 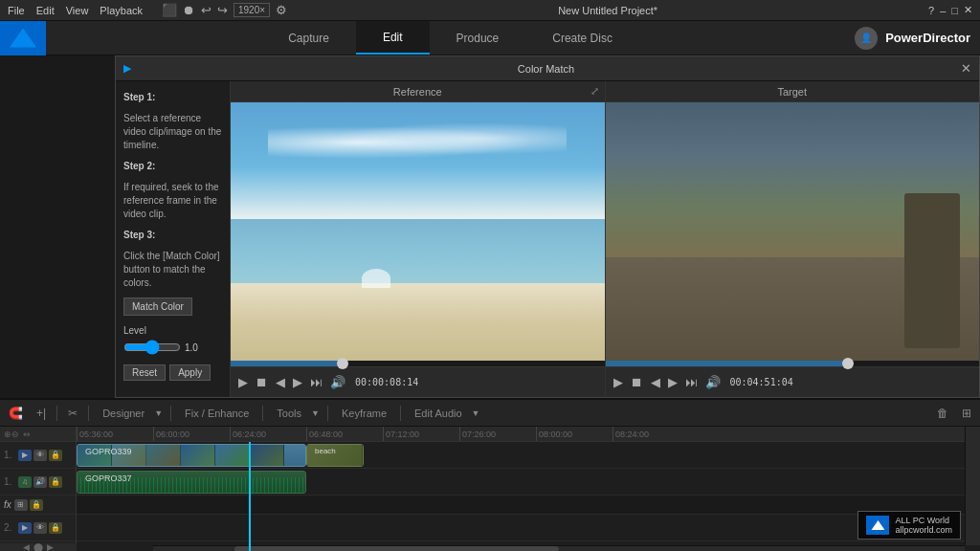 What do you see at coordinates (25, 482) in the screenshot?
I see `track-audio-icon-1: ♫` at bounding box center [25, 482].